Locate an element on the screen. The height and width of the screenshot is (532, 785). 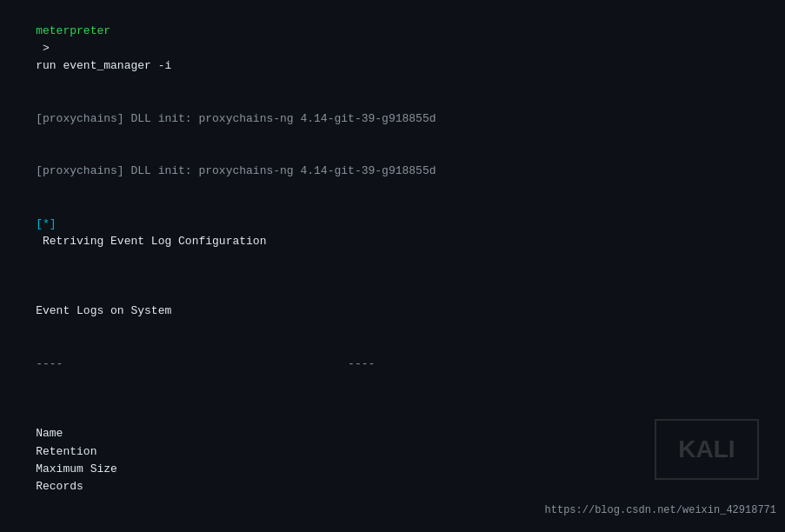
proxychains-line-2: [proxychains] DLL init: proxychains-ng 4… is located at coordinates (393, 171).